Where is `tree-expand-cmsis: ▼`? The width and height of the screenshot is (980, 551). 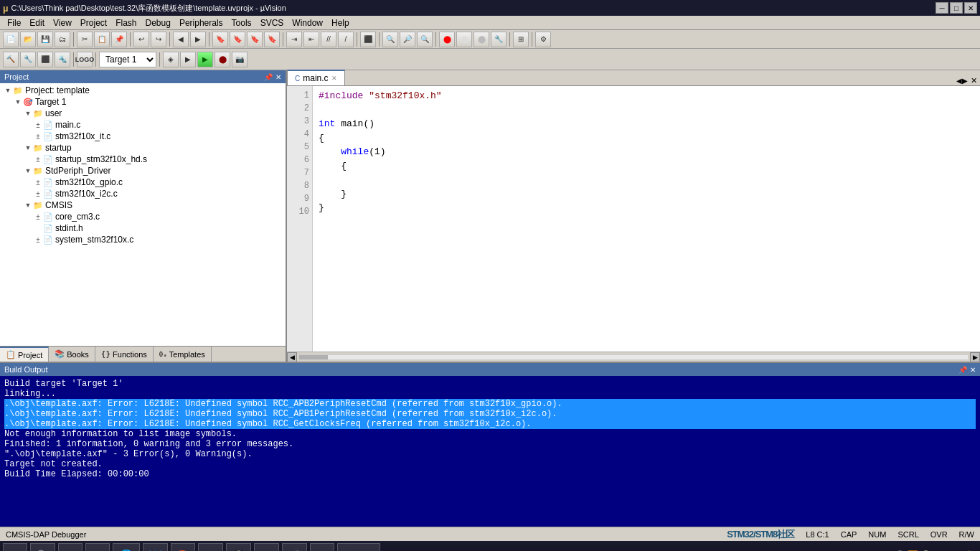 tree-expand-cmsis: ▼ is located at coordinates (28, 205).